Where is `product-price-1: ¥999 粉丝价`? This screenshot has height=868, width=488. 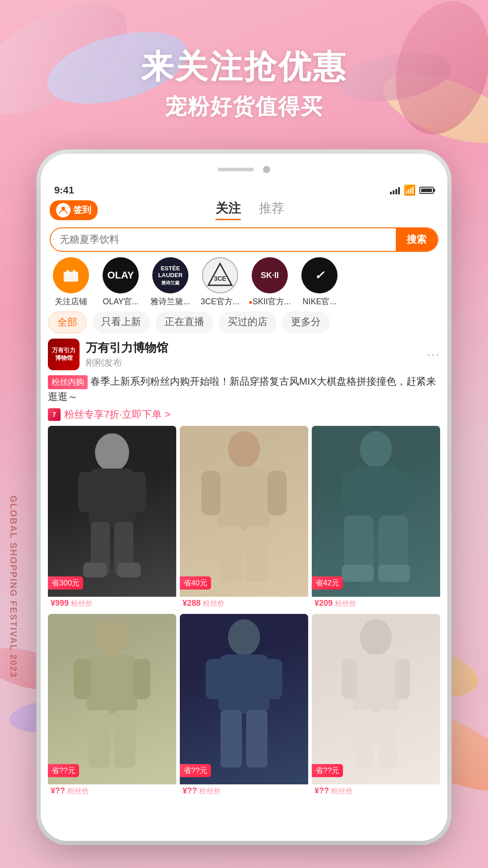 product-price-1: ¥999 粉丝价 is located at coordinates (112, 604).